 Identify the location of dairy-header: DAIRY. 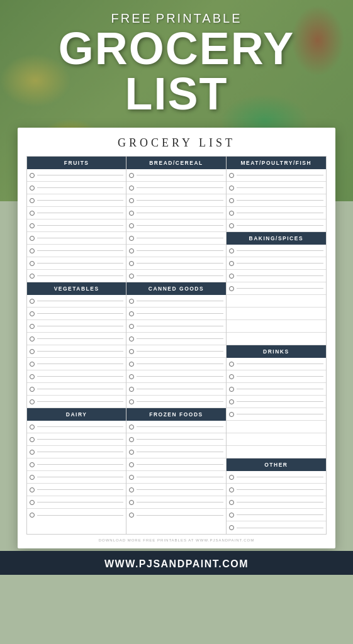
(77, 414).